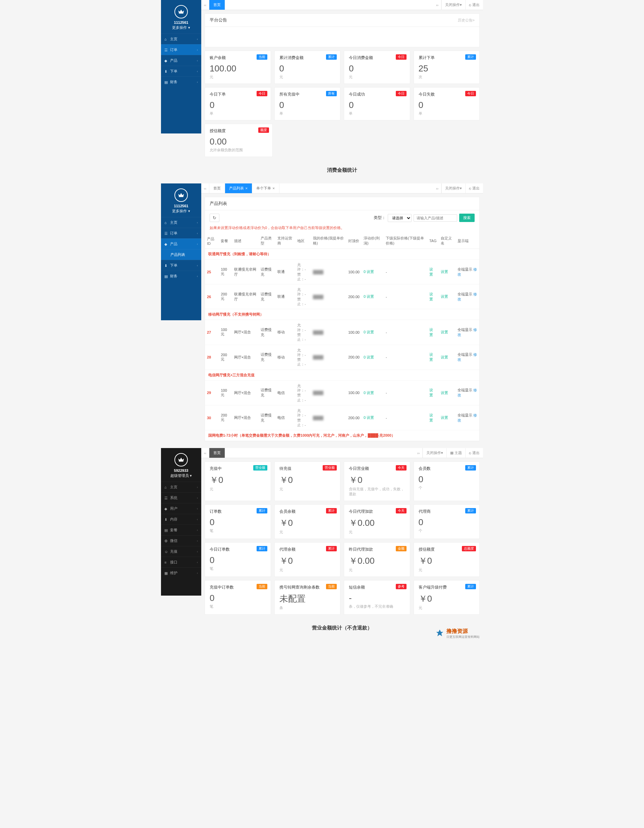 The width and height of the screenshot is (644, 828). What do you see at coordinates (447, 67) in the screenshot?
I see `stat-card: 累计下单累计25次` at bounding box center [447, 67].